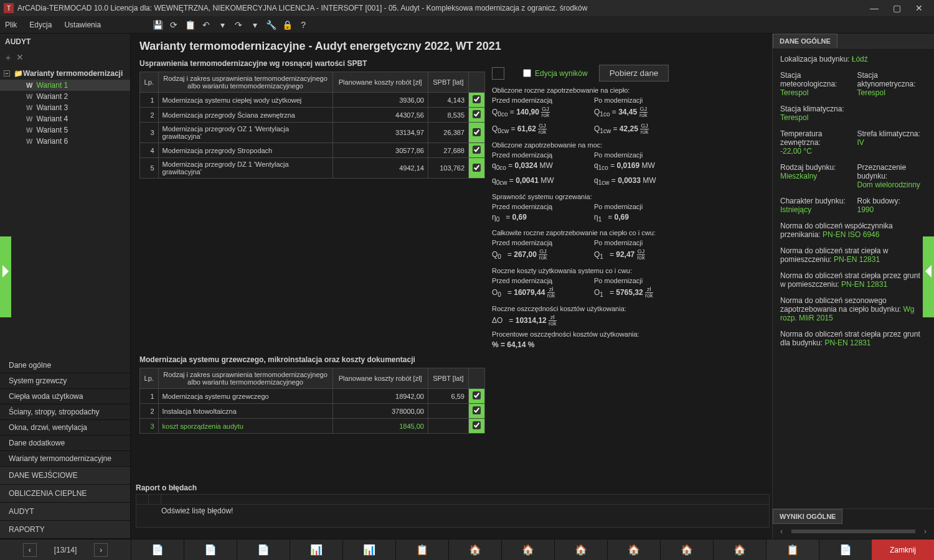 The image size is (934, 560). Describe the element at coordinates (263, 550) in the screenshot. I see `bottom-icon-3: 📄` at that location.